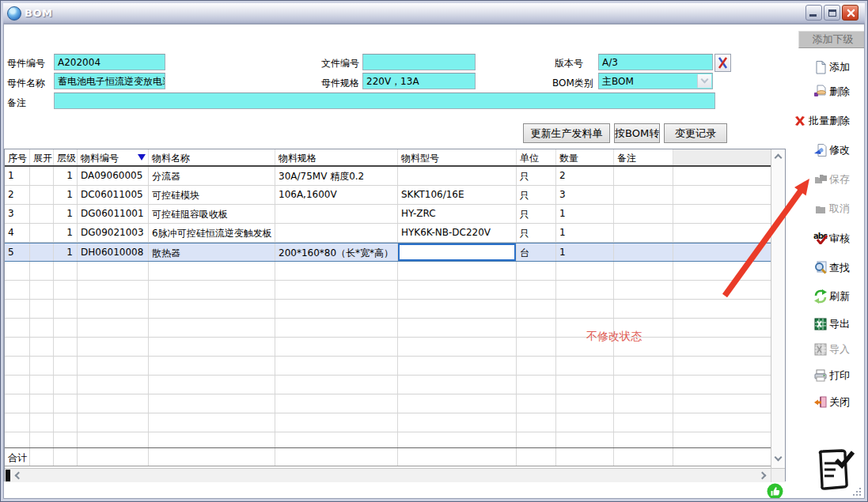 This screenshot has height=502, width=868. I want to click on table-cell: 5, so click(17, 252).